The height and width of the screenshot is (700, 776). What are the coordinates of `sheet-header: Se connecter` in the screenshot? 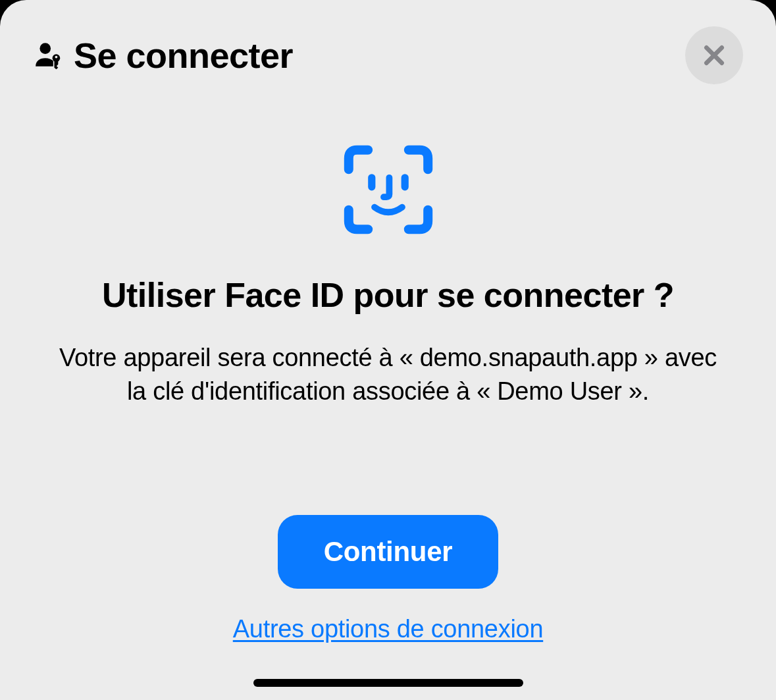 It's located at (388, 55).